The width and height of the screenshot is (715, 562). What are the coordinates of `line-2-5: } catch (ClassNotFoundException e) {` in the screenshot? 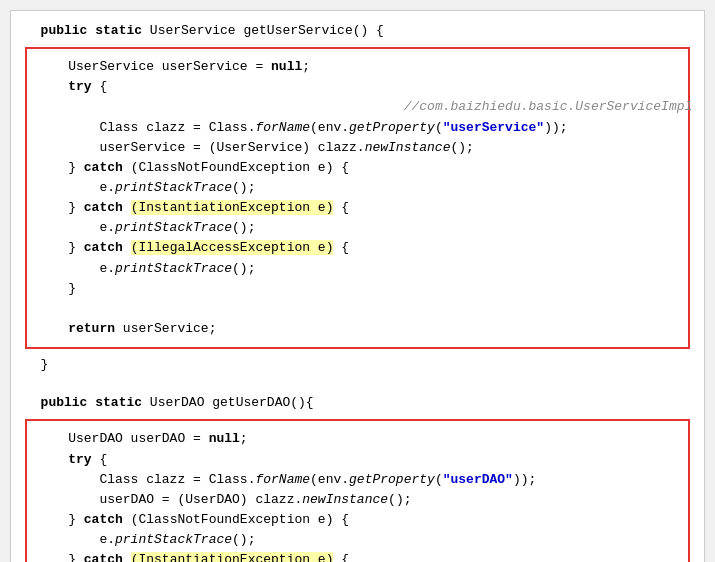 It's located at (358, 520).